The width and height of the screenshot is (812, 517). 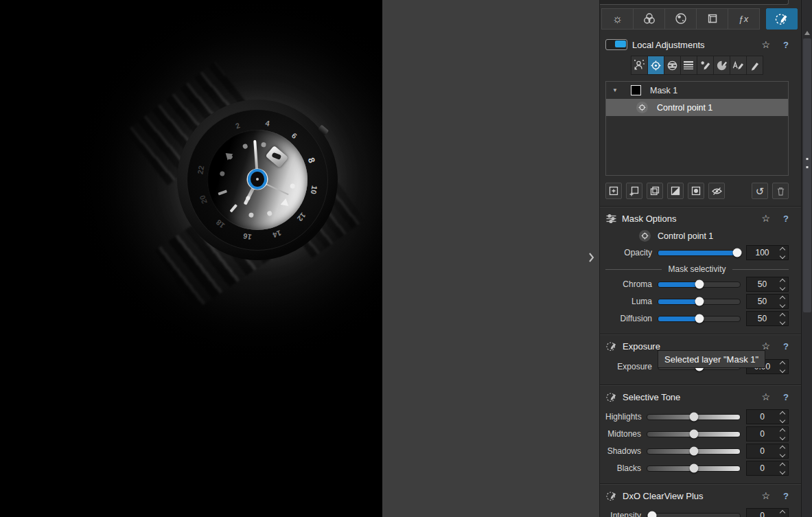 What do you see at coordinates (616, 91) in the screenshot?
I see `expander-icon: ▼` at bounding box center [616, 91].